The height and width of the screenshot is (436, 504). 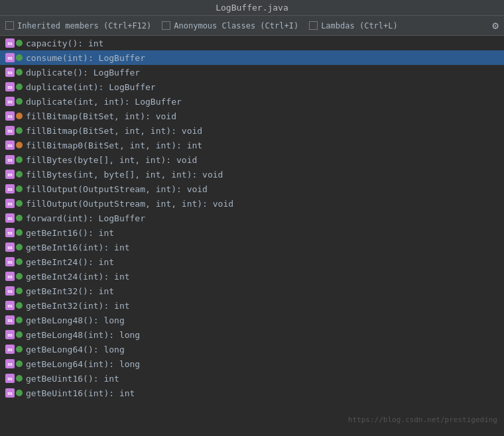 What do you see at coordinates (252, 320) in the screenshot?
I see `list-item: mgetBeLong48(): long` at bounding box center [252, 320].